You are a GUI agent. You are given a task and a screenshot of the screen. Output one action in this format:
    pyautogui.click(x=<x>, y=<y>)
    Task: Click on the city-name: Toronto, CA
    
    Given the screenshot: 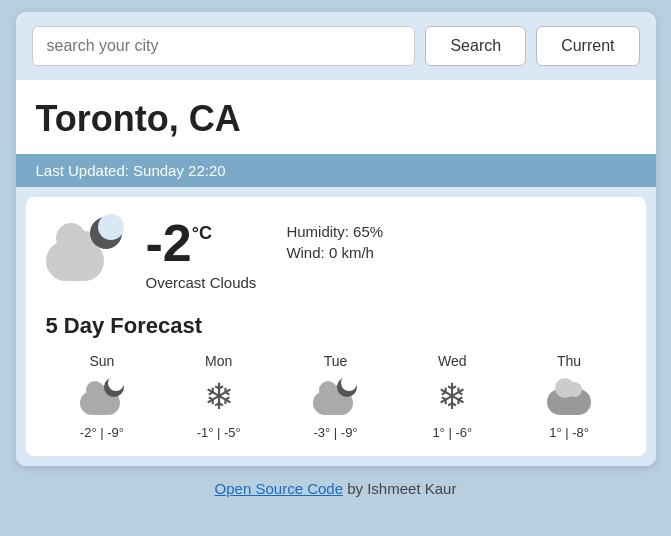 What is the action you would take?
    pyautogui.click(x=336, y=119)
    